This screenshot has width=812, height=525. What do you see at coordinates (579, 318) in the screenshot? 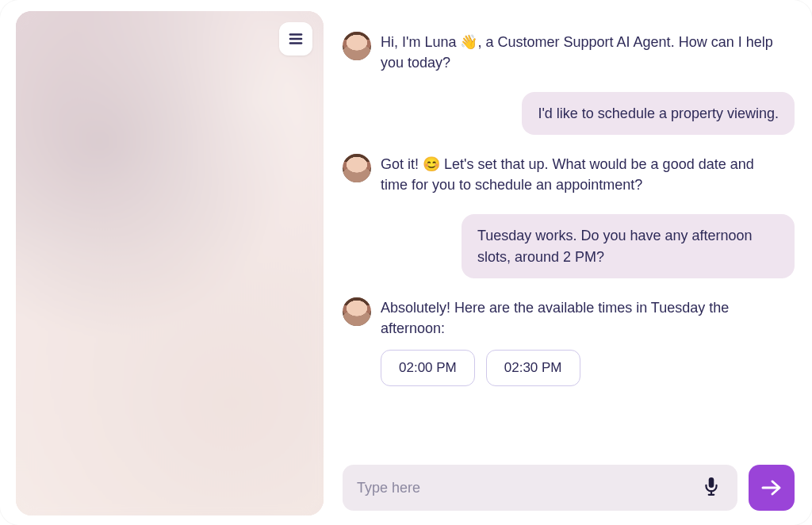
I see `agent-message-text: Absolutely! Here are the available times…` at bounding box center [579, 318].